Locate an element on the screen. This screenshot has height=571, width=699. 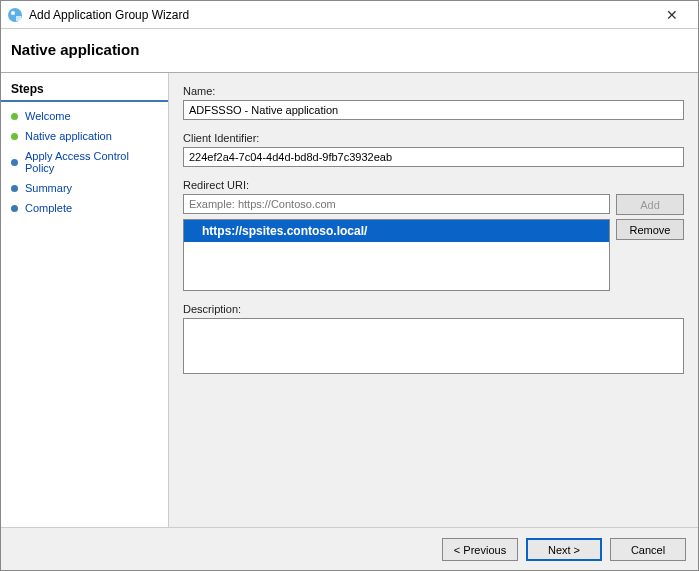
step-label: Summary is located at coordinates (48, 188).